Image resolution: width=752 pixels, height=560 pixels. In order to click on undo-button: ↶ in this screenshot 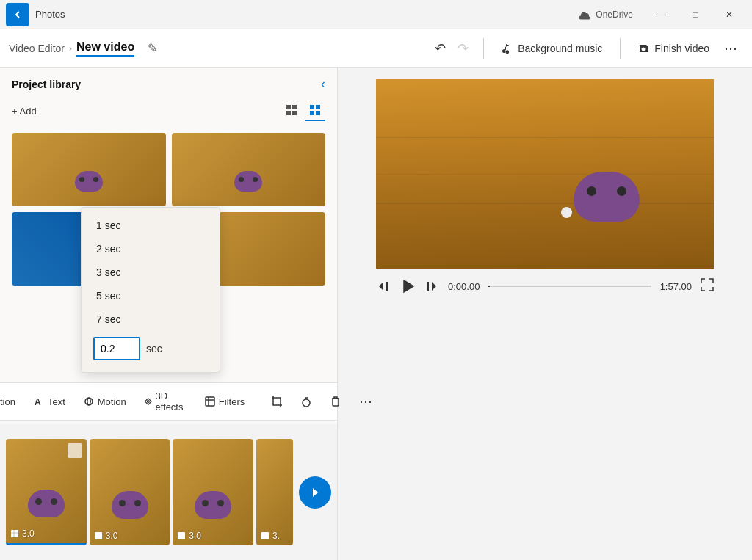, I will do `click(441, 48)`.